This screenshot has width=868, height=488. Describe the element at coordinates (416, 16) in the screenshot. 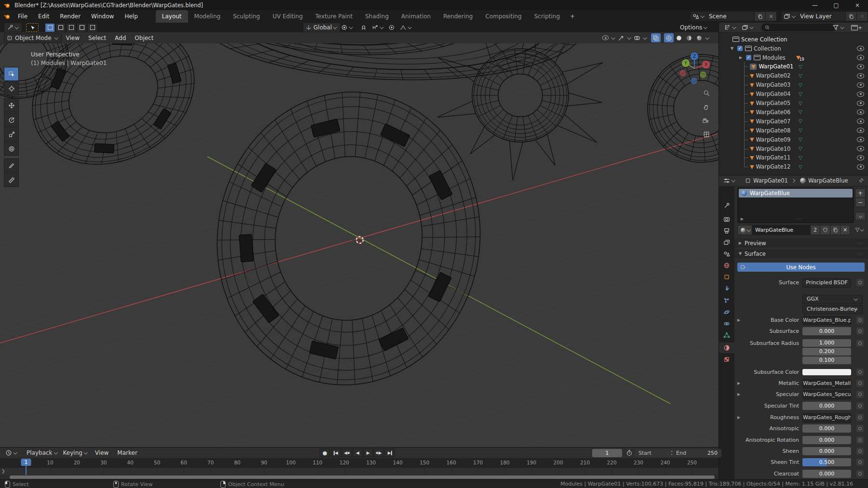

I see `workspace-tab-animation: Animation` at that location.